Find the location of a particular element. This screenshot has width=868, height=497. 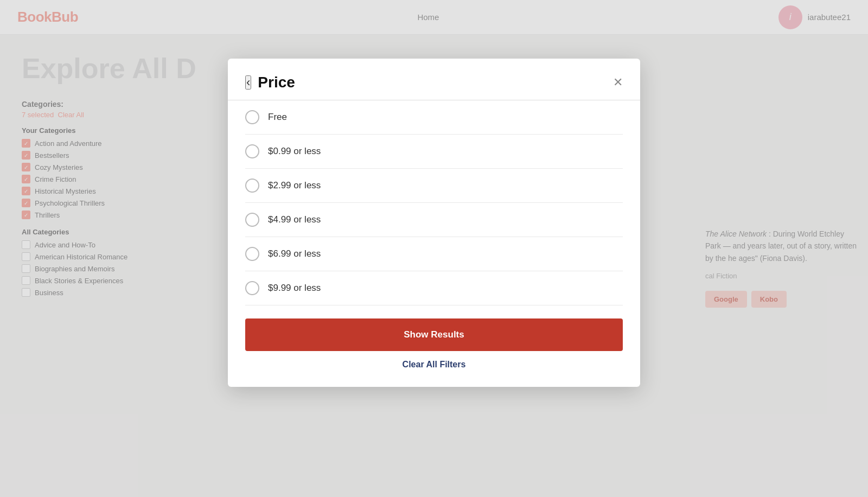

modal-actions: Show Results Clear All Filters is located at coordinates (434, 337).